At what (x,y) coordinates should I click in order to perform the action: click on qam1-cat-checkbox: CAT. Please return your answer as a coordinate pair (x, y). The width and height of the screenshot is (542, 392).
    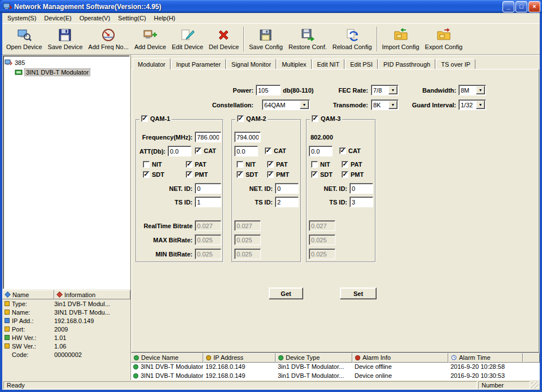
    Looking at the image, I should click on (206, 151).